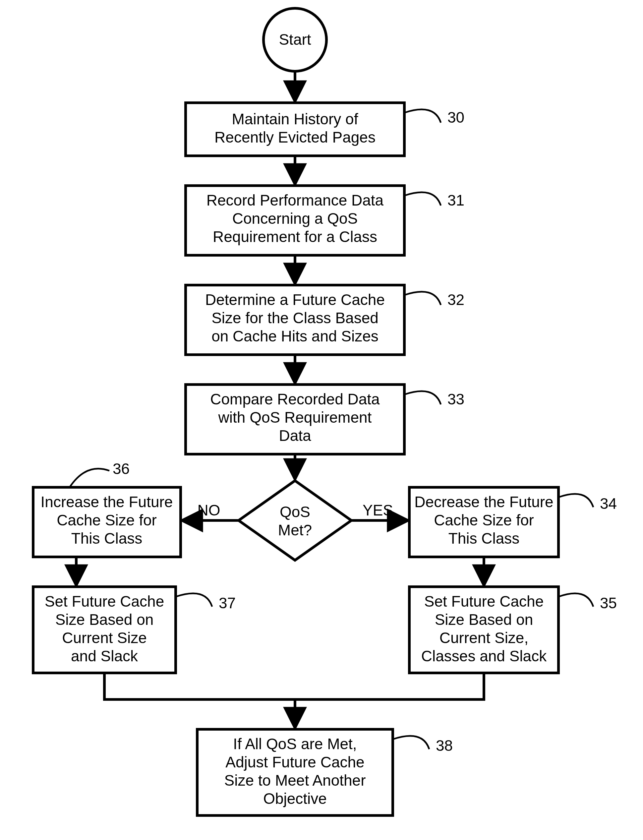 This screenshot has width=643, height=840. Describe the element at coordinates (295, 336) in the screenshot. I see `box-32-line3: on Cache Hits and Sizes` at that location.